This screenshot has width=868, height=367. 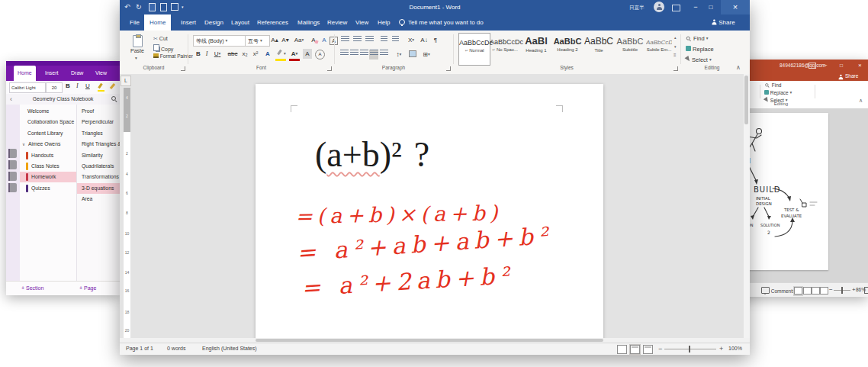 I want to click on tab-review: Review, so click(x=337, y=23).